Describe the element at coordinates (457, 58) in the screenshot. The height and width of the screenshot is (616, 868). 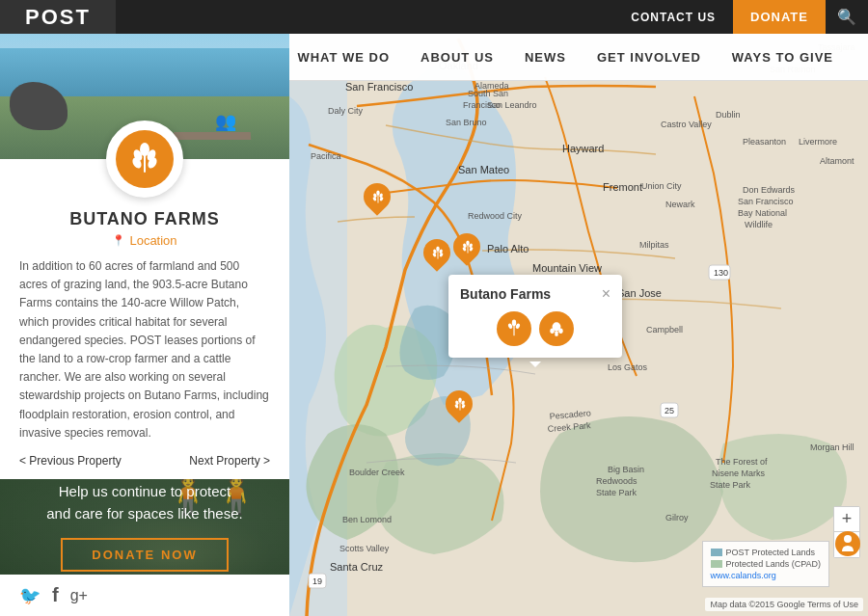
I see `nav-item-about-us: ABOUT US` at that location.